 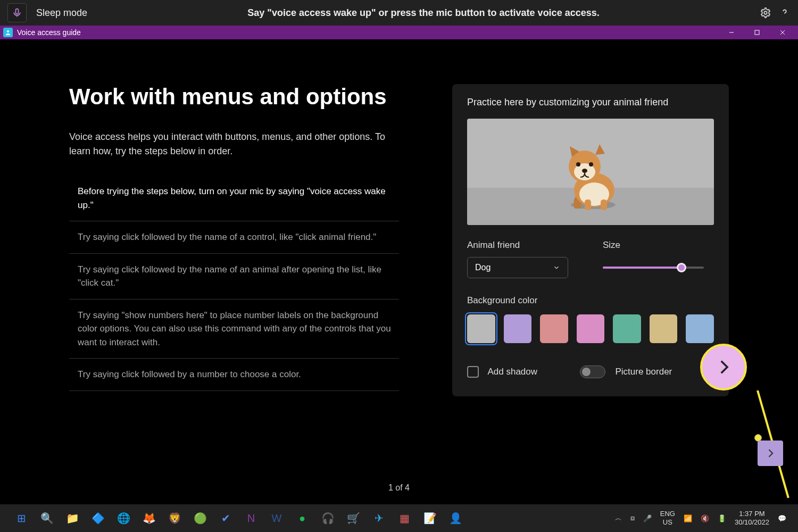 I want to click on toggle-icon, so click(x=593, y=372).